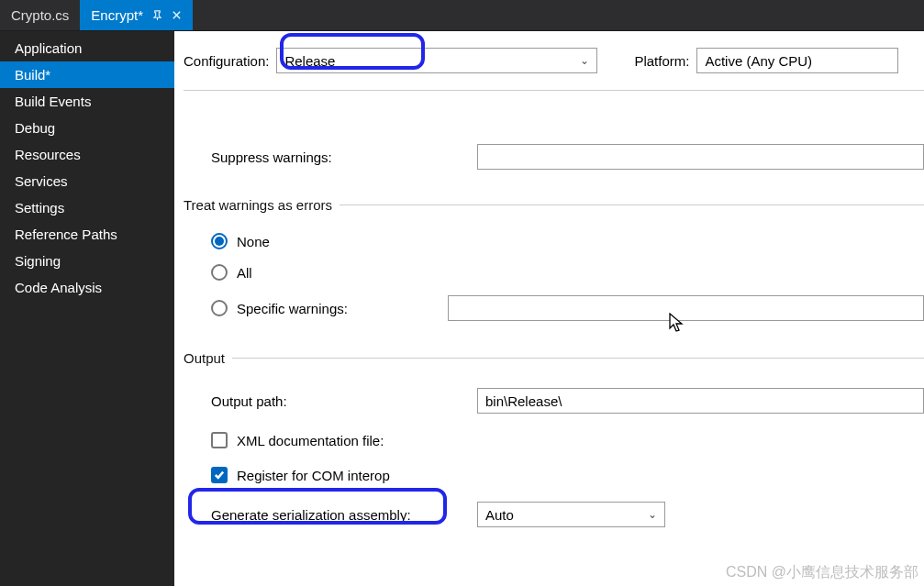  What do you see at coordinates (567, 308) in the screenshot?
I see `radio-row-specific: Specific warnings:` at bounding box center [567, 308].